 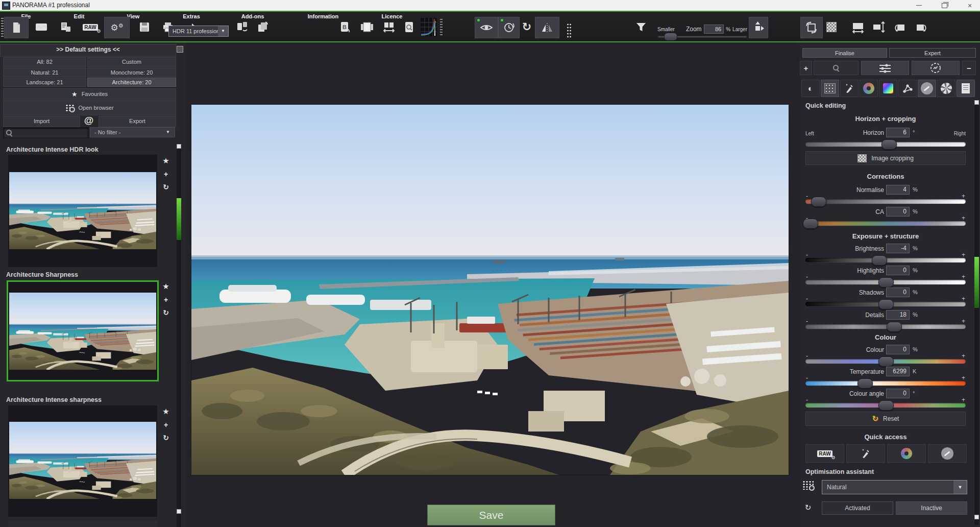 What do you see at coordinates (83, 461) in the screenshot?
I see `preset-thumbnail` at bounding box center [83, 461].